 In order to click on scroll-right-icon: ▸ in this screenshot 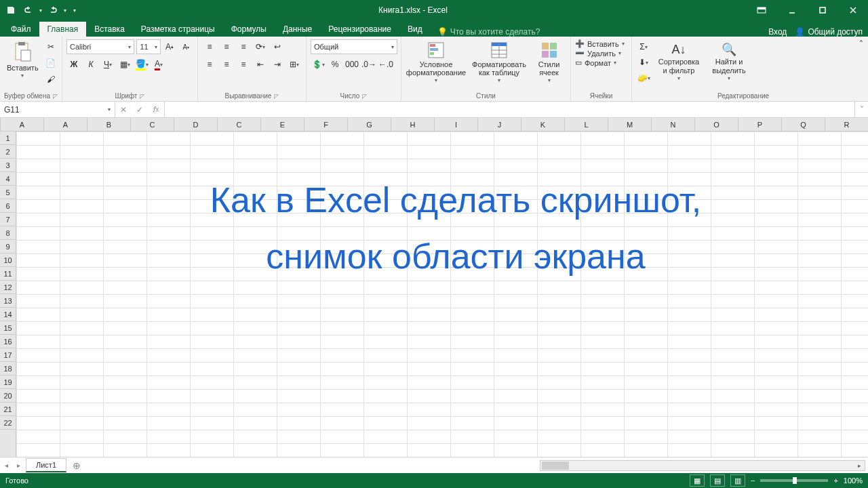, I will do `click(859, 466)`.